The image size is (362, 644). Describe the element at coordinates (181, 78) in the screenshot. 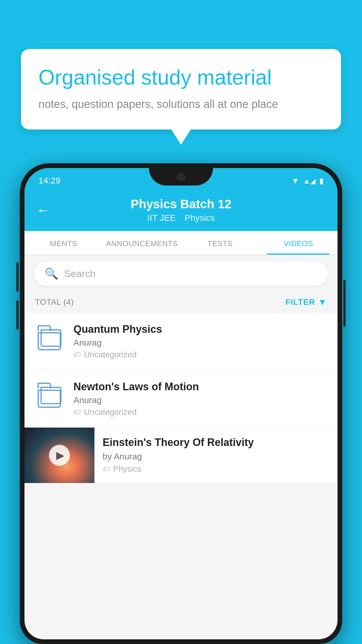

I see `bubble-title: Organised study material` at that location.